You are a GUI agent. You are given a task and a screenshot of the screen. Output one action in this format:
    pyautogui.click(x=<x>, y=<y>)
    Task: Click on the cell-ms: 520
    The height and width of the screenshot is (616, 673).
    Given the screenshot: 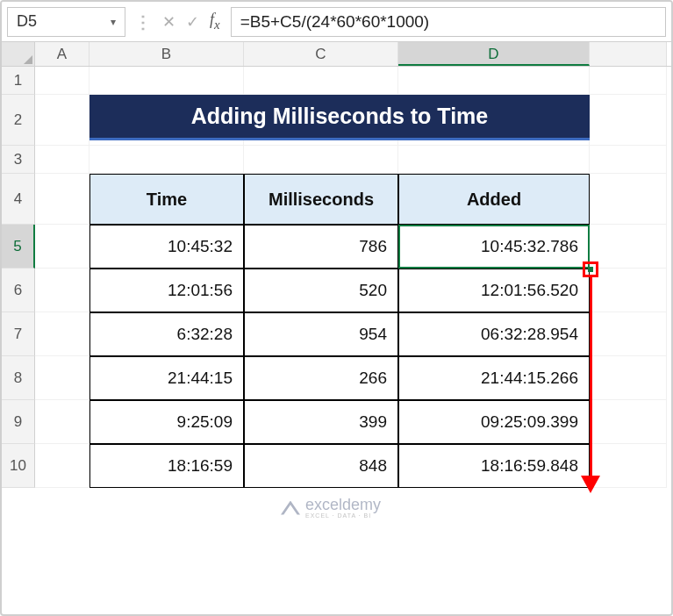 What is the action you would take?
    pyautogui.click(x=321, y=290)
    